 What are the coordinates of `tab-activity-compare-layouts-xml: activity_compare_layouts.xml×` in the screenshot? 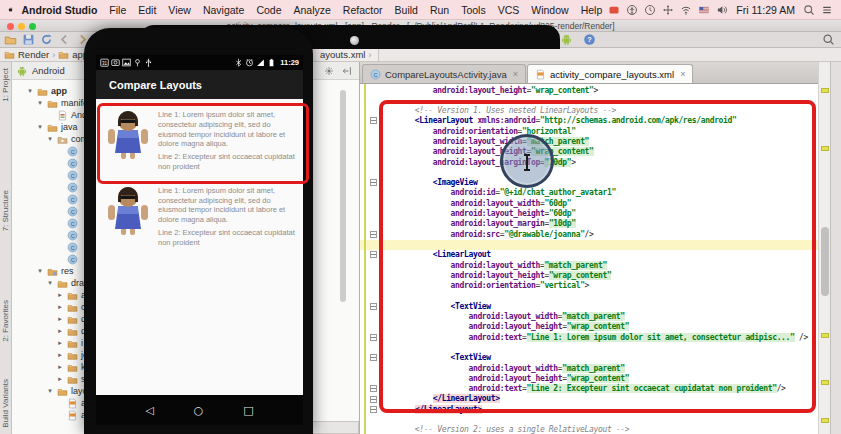 It's located at (610, 74).